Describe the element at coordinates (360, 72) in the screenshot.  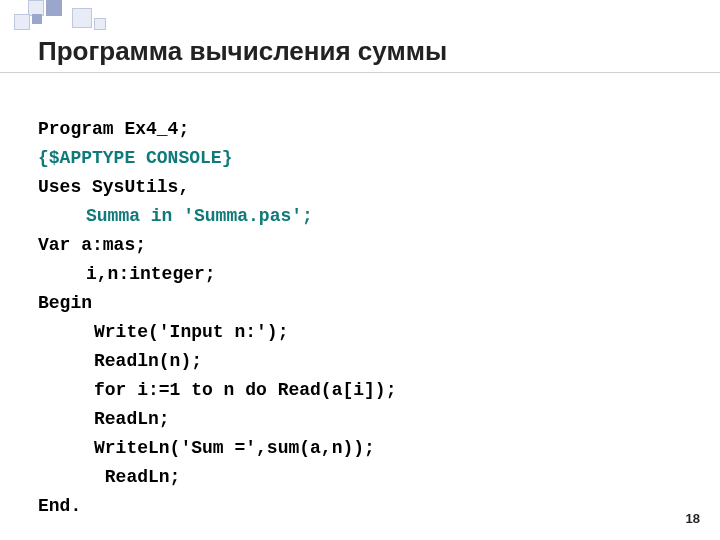
I see `title-rule` at that location.